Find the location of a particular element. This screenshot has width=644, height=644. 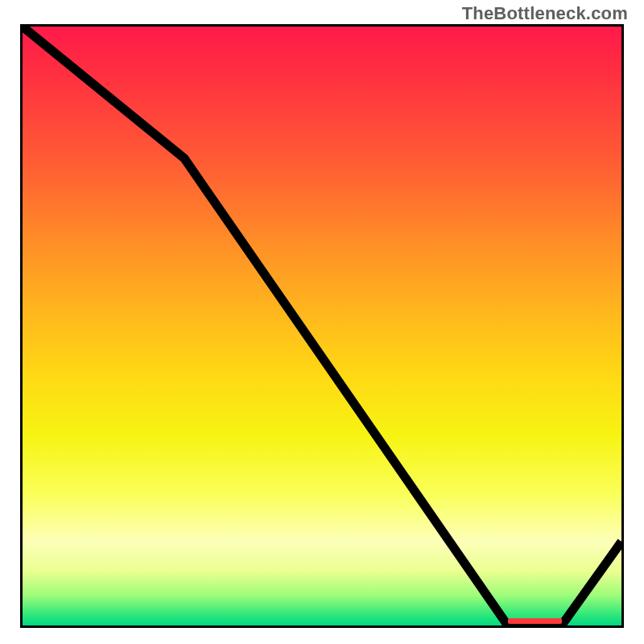

watermark-text: TheBottleneck.com is located at coordinates (545, 14).